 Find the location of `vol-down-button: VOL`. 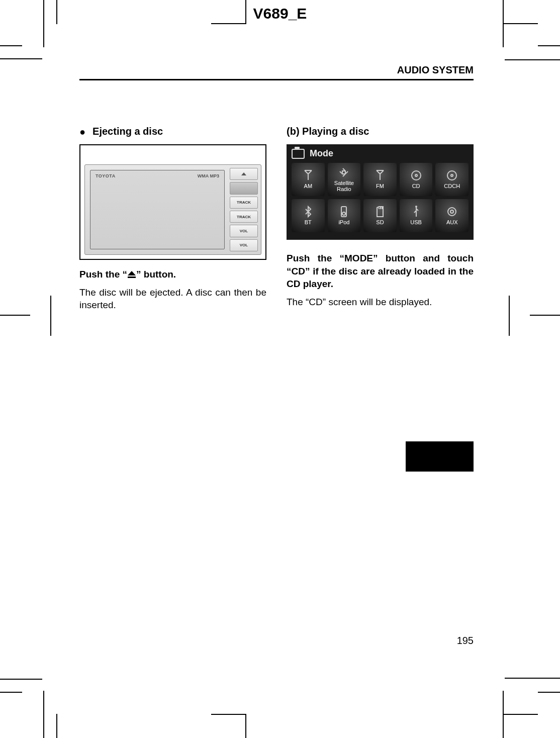

vol-down-button: VOL is located at coordinates (244, 245).